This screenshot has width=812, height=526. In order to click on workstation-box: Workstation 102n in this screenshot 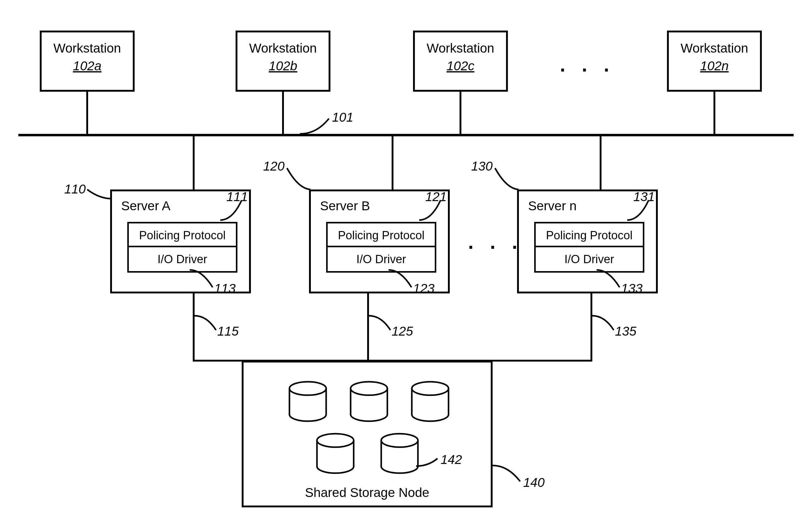, I will do `click(714, 61)`.